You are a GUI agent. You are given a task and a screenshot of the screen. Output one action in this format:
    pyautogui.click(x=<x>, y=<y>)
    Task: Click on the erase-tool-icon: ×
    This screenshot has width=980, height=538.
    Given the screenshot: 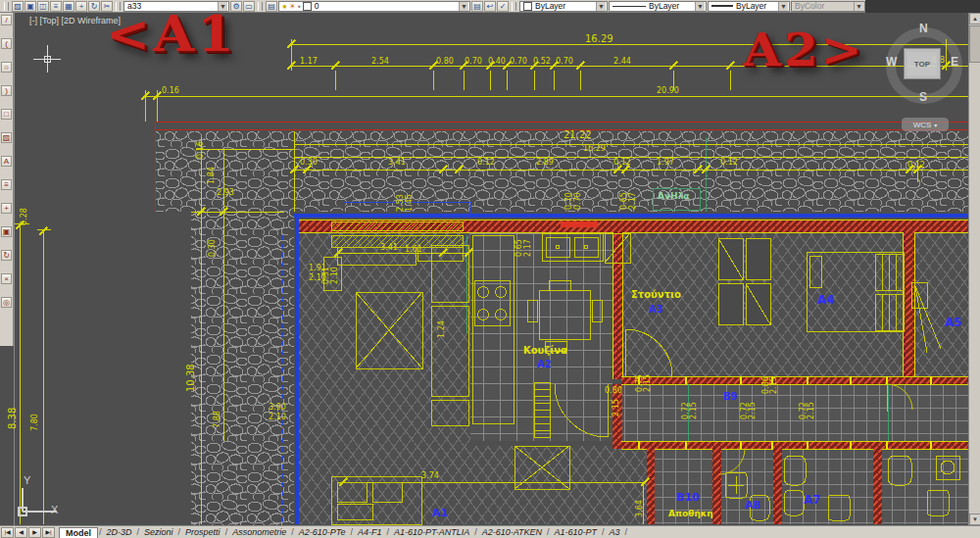 What is the action you would take?
    pyautogui.click(x=6, y=278)
    